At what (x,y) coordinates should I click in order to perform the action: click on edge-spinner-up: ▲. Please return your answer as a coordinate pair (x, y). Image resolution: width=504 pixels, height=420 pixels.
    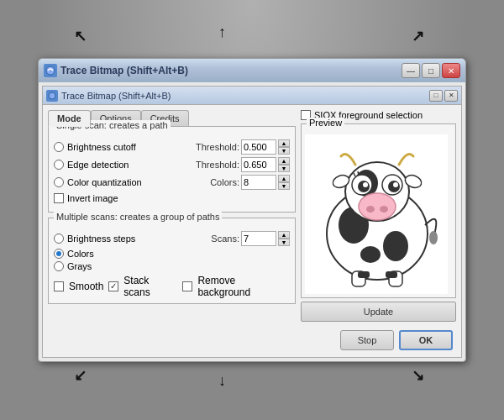
    Looking at the image, I should click on (284, 161).